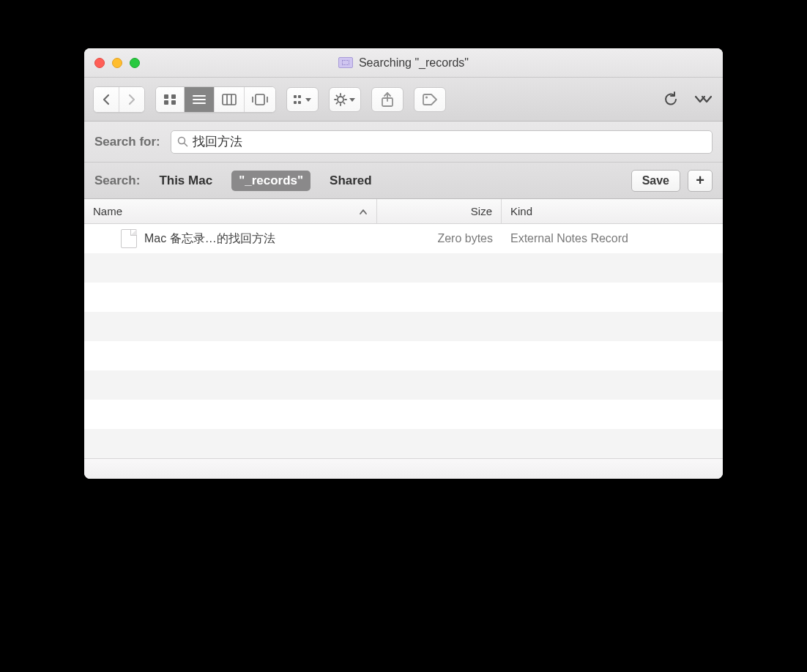 This screenshot has height=672, width=807. Describe the element at coordinates (404, 239) in the screenshot. I see `table-row: Mac 备忘录…的找回方法 Zero bytes External Notes …` at that location.